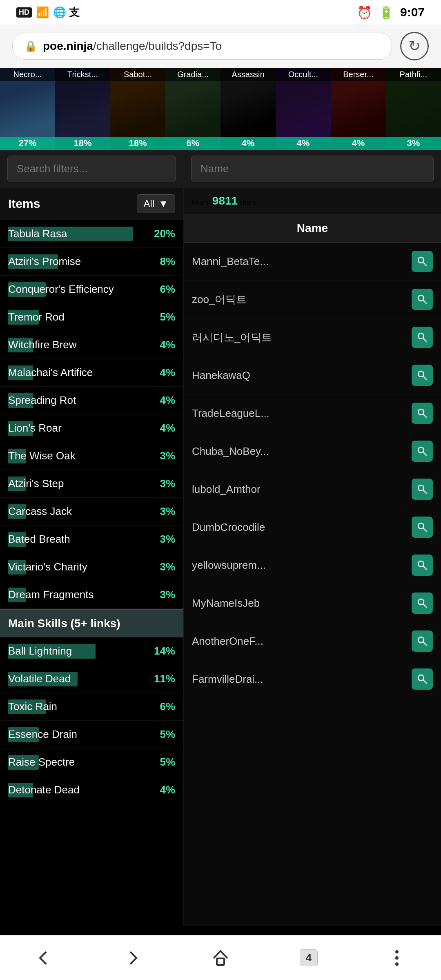 The image size is (441, 980). I want to click on item-name: Malachai's Artifice, so click(51, 372).